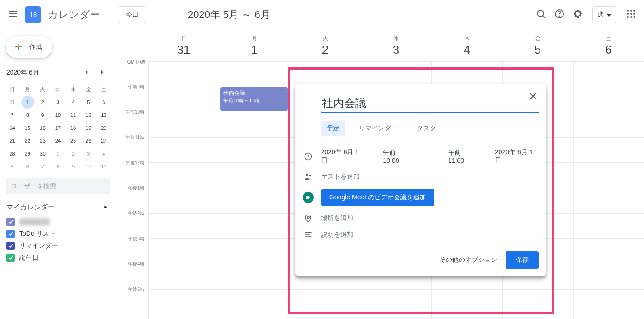 The width and height of the screenshot is (644, 319). Describe the element at coordinates (578, 15) in the screenshot. I see `settings-button` at that location.